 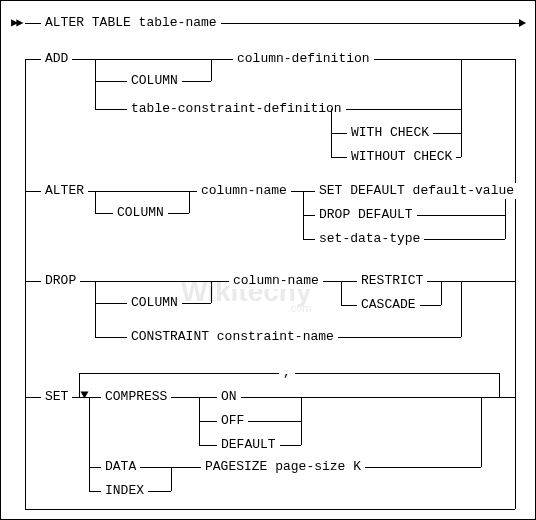 What do you see at coordinates (276, 281) in the screenshot?
I see `drop-col-name: column-name` at bounding box center [276, 281].